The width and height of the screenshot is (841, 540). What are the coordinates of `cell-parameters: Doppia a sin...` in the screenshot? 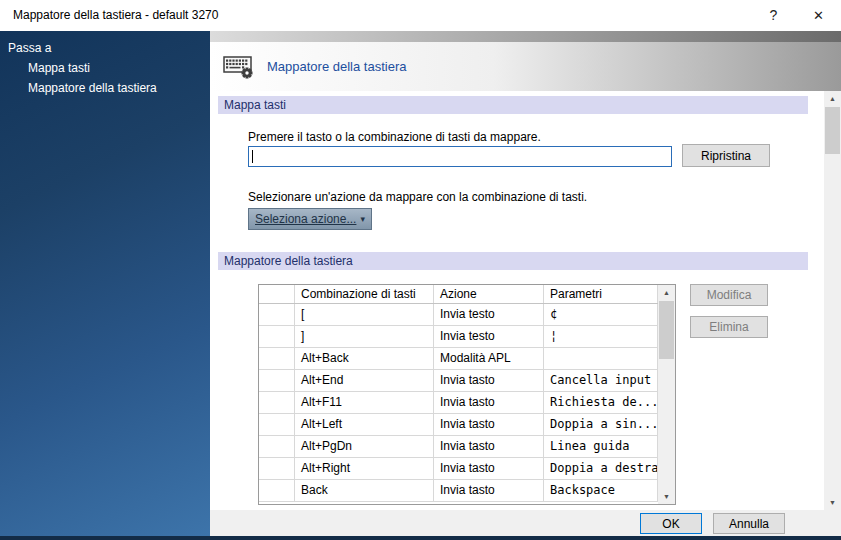 It's located at (601, 424).